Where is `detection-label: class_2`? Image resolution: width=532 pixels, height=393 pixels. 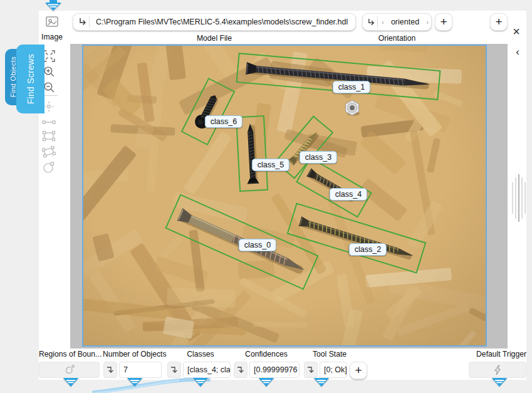 detection-label: class_2 is located at coordinates (368, 249).